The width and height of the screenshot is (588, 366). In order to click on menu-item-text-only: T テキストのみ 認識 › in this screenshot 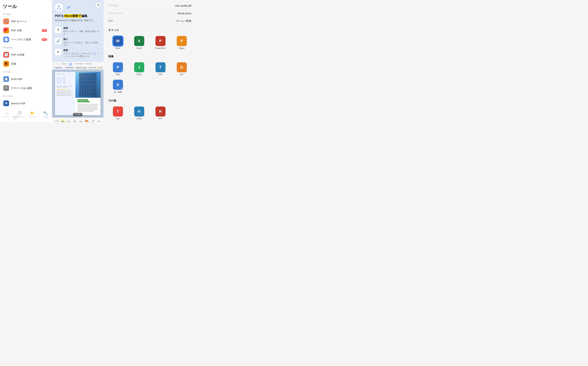, I will do `click(26, 88)`.